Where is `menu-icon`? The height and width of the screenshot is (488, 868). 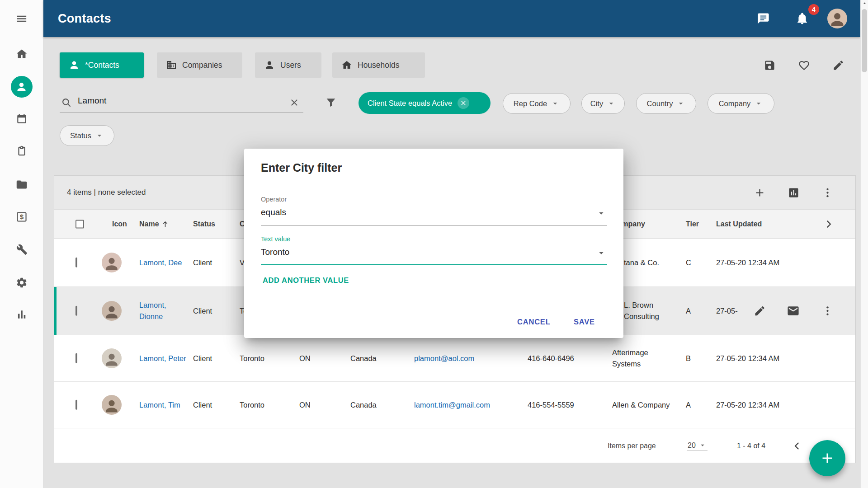
menu-icon is located at coordinates (22, 19).